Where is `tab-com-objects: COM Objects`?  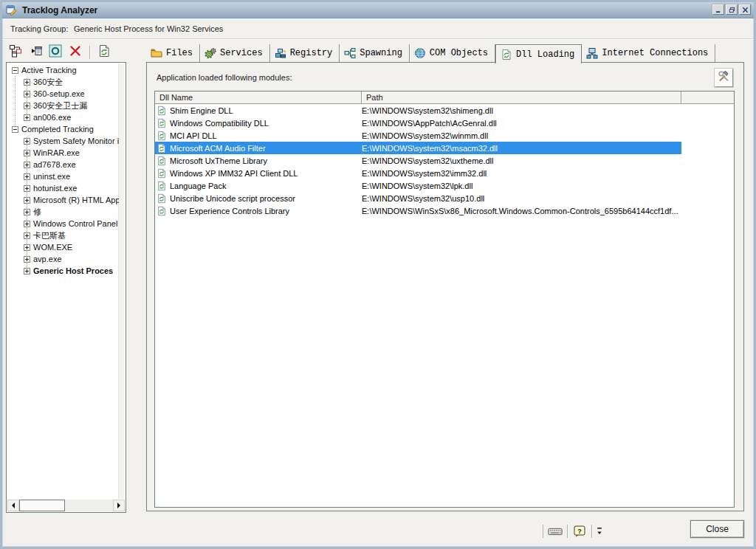 tab-com-objects: COM Objects is located at coordinates (453, 53).